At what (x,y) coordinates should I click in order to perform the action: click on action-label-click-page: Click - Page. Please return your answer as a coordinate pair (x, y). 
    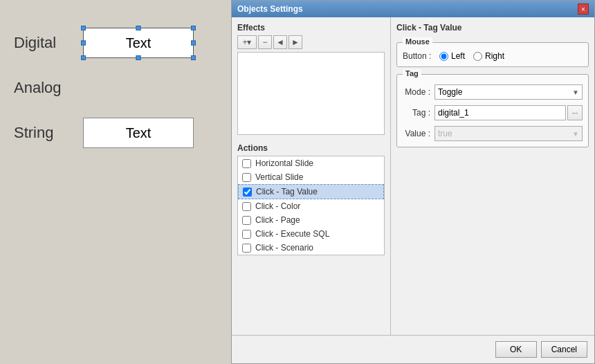
    Looking at the image, I should click on (278, 220).